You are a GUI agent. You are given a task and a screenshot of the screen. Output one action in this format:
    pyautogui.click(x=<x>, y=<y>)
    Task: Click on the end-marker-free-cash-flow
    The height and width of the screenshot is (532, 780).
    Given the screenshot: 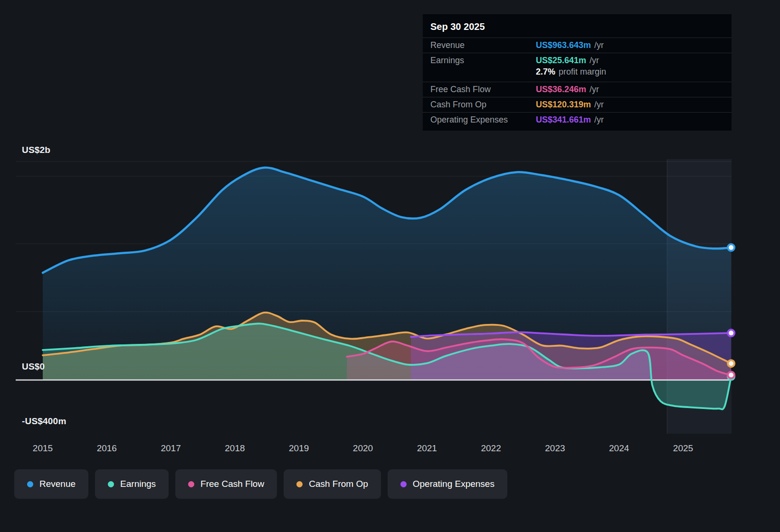 What is the action you would take?
    pyautogui.click(x=731, y=375)
    